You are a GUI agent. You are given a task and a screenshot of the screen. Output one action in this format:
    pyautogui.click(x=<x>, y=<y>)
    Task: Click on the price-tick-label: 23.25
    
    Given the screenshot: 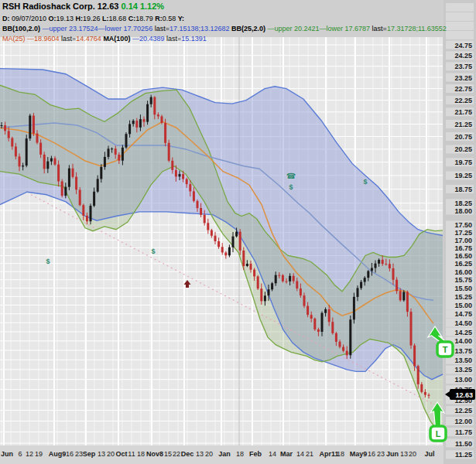 What is the action you would take?
    pyautogui.click(x=463, y=78)
    